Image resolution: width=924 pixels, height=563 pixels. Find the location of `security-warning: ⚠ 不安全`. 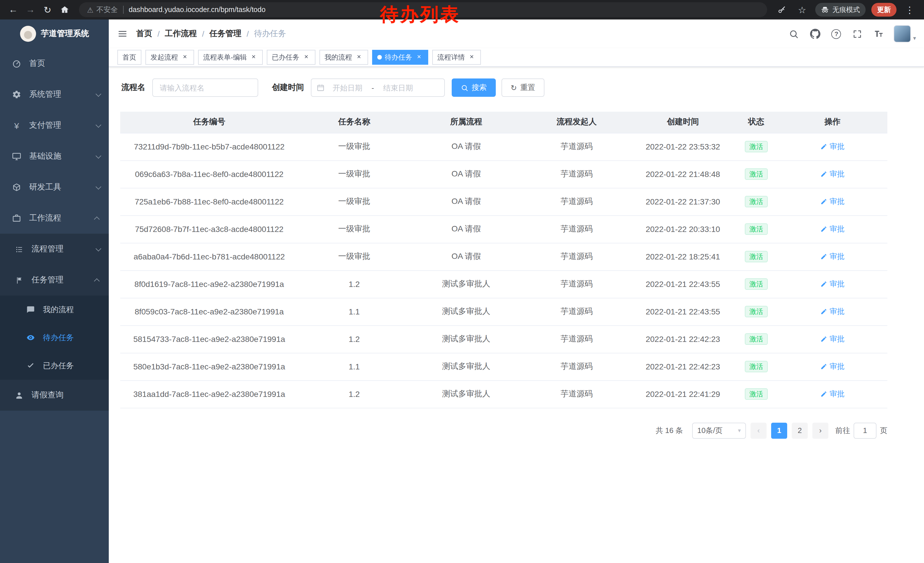

security-warning: ⚠ 不安全 is located at coordinates (102, 10).